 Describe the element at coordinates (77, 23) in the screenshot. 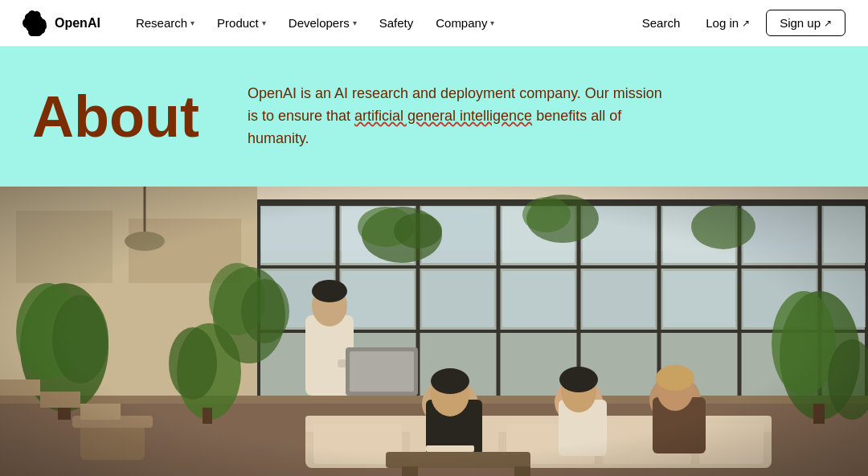

I see `openai-wordmark: OpenAI` at that location.